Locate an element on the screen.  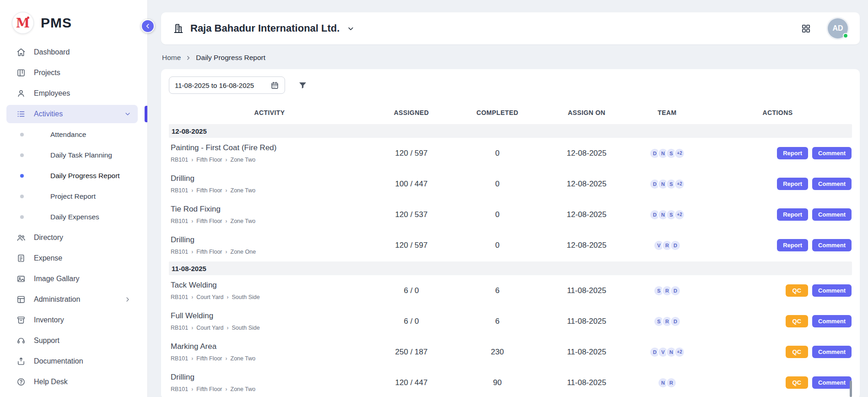
sidebar-item-employees: Employees is located at coordinates (72, 93).